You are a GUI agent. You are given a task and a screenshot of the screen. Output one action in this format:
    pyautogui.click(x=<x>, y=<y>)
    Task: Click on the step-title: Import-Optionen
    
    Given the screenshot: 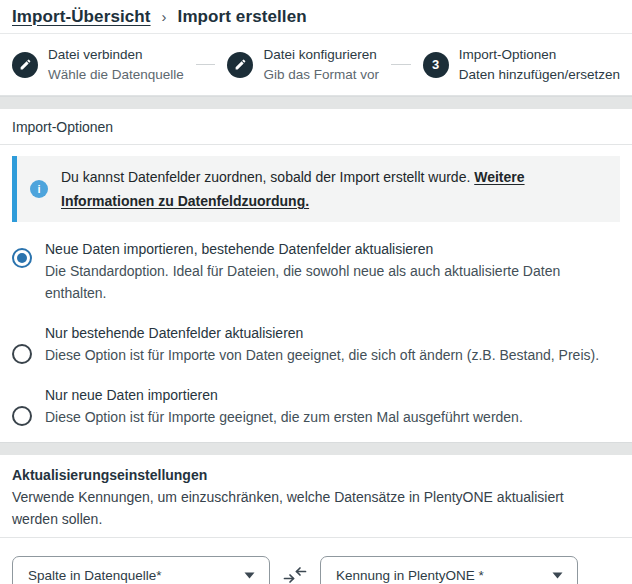 What is the action you would take?
    pyautogui.click(x=540, y=55)
    